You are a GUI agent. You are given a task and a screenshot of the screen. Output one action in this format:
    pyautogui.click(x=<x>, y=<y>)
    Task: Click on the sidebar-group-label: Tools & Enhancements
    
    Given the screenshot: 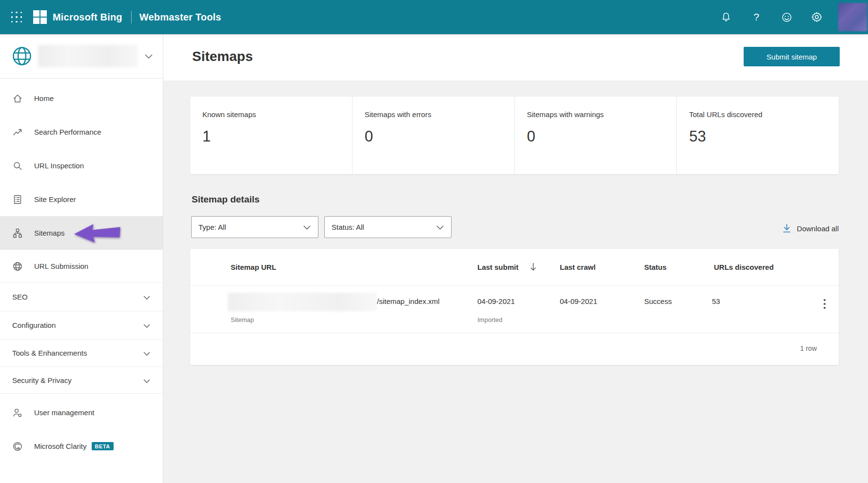 What is the action you would take?
    pyautogui.click(x=50, y=353)
    